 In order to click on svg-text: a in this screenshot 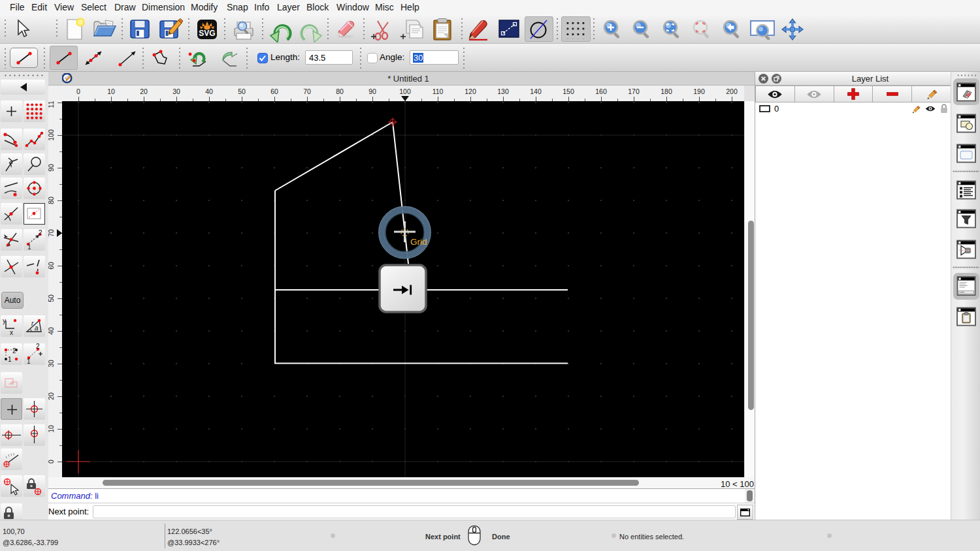, I will do `click(37, 328)`.